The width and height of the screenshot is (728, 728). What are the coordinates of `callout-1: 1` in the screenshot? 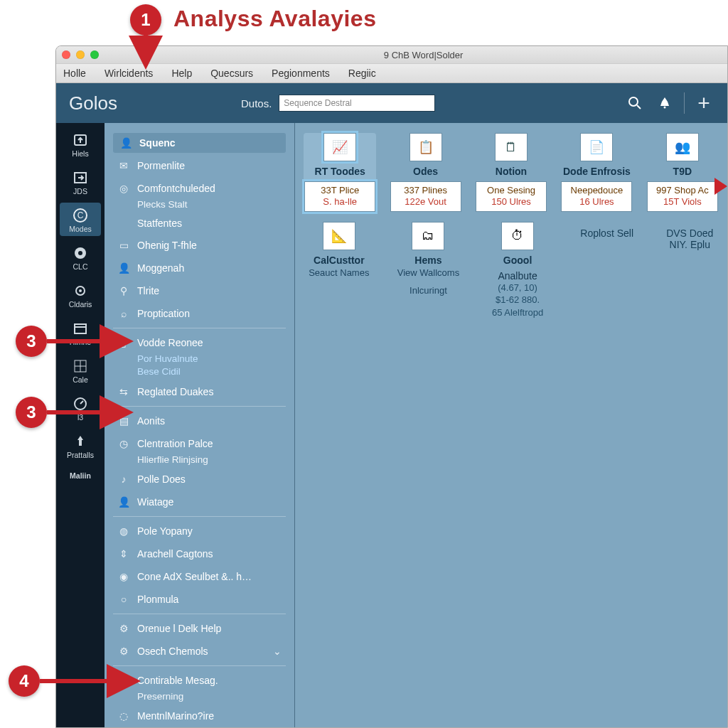 It's located at (146, 20).